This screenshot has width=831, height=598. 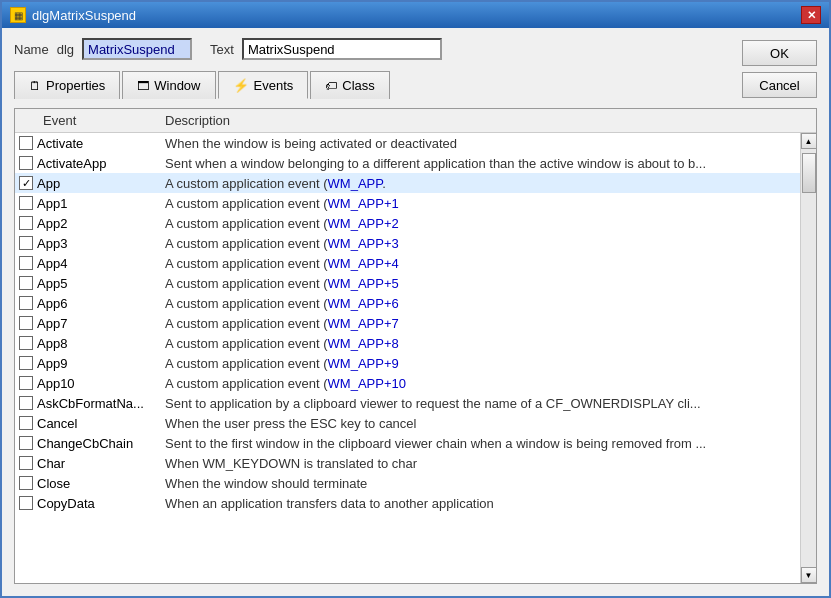 I want to click on cell-event: App4, so click(x=90, y=264).